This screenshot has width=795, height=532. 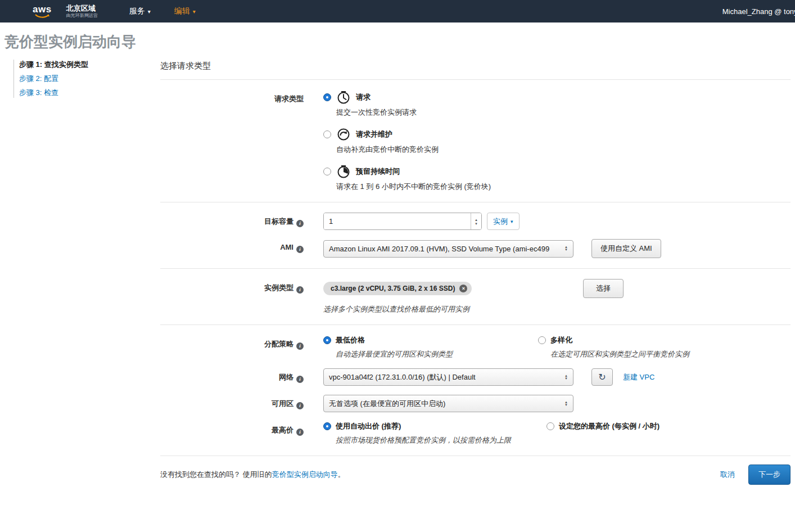 What do you see at coordinates (342, 475) in the screenshot?
I see `old-wizard-note-suffix: 。` at bounding box center [342, 475].